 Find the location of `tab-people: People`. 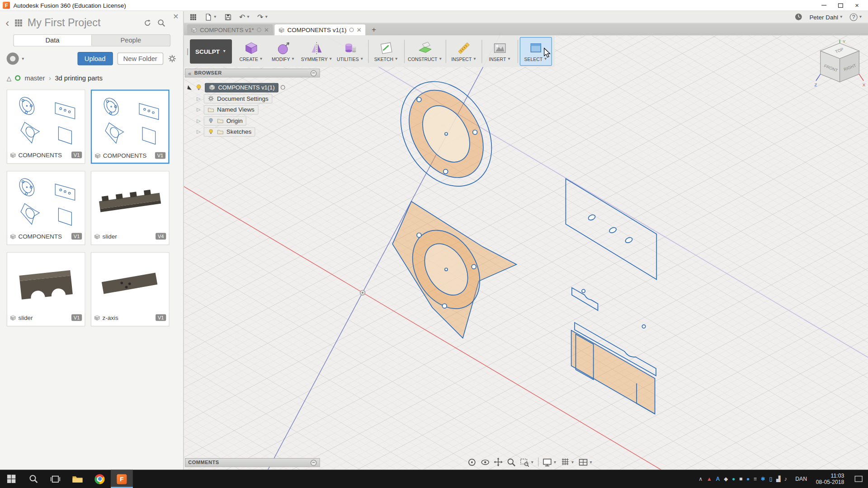

tab-people: People is located at coordinates (131, 40).